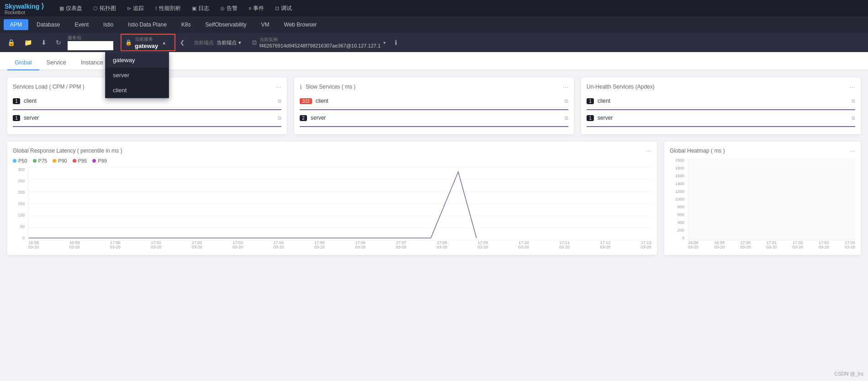 This screenshot has width=868, height=381. Describe the element at coordinates (340, 204) in the screenshot. I see `chart-plot` at that location.